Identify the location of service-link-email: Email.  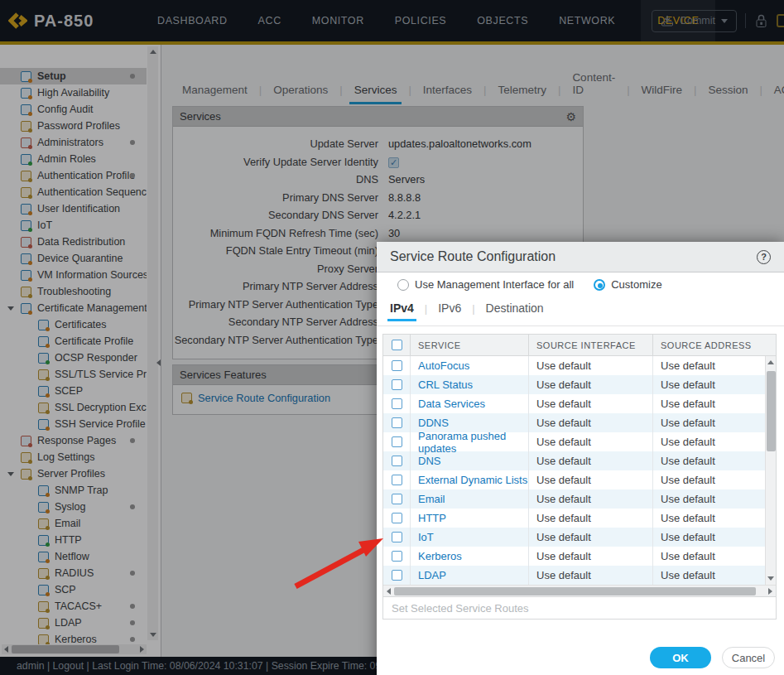
(432, 499).